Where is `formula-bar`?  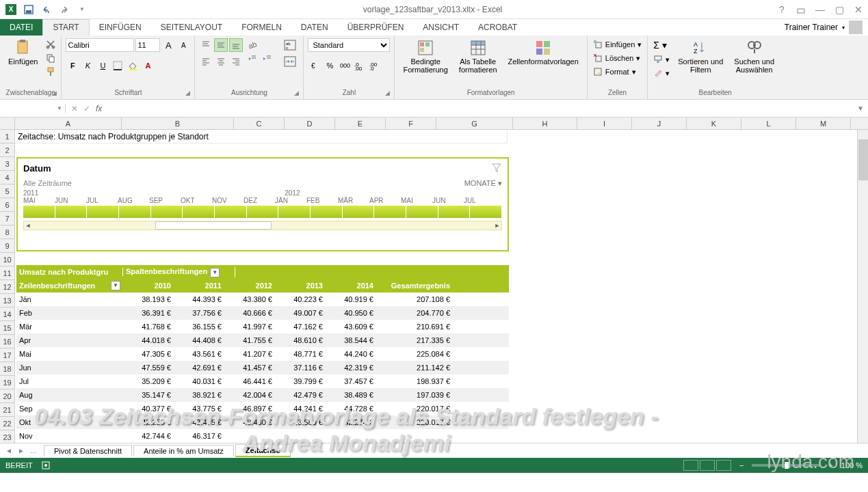
formula-bar is located at coordinates (480, 109).